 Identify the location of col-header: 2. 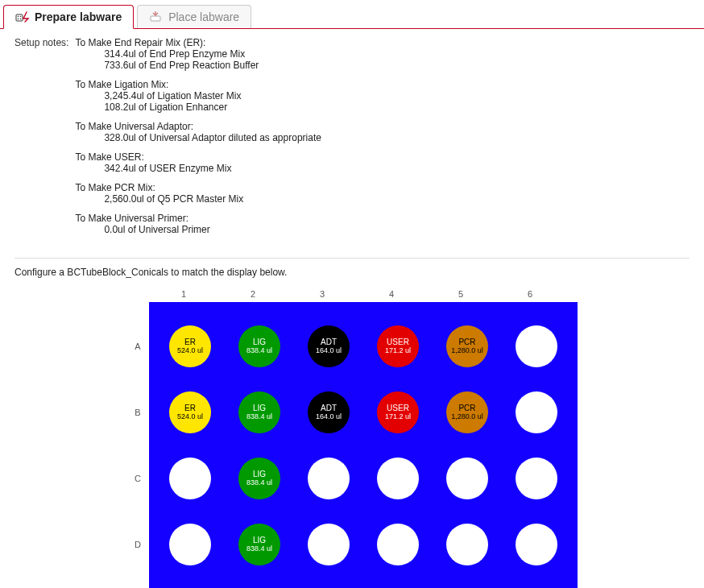
(253, 296).